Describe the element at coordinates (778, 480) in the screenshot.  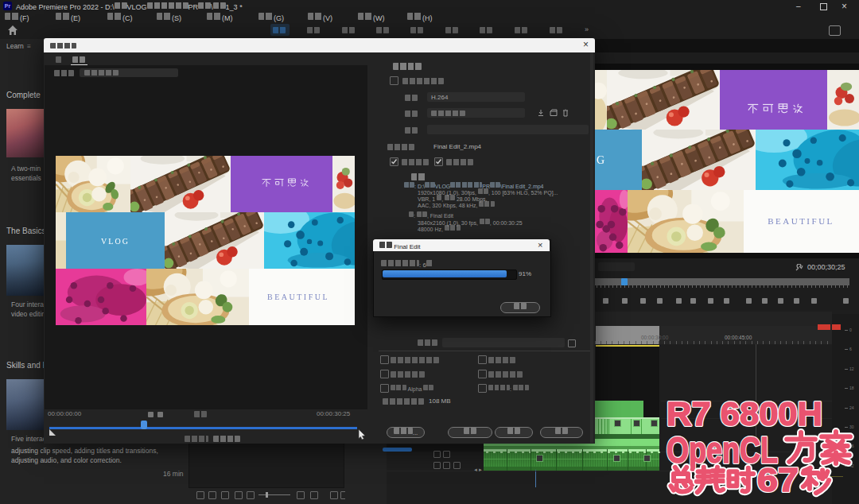
I see `svg-text: 67` at that location.